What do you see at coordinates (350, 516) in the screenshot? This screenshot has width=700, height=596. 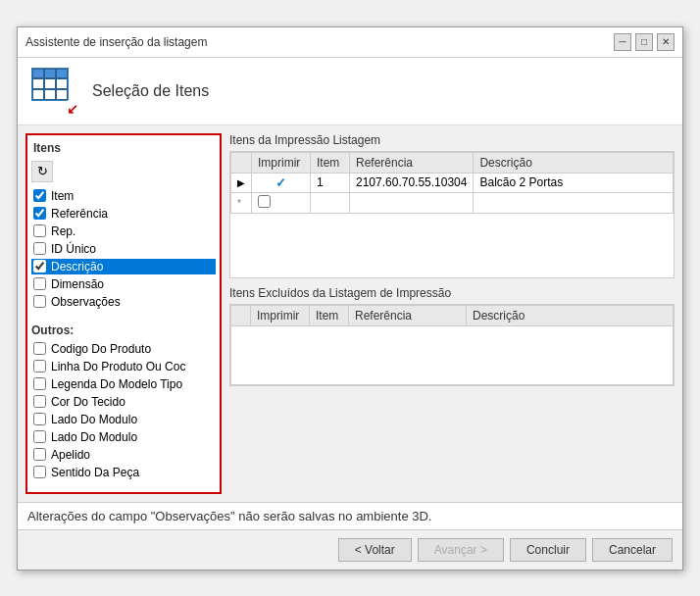 I see `bottom-message: Alterações do campo "Observações" não se…` at bounding box center [350, 516].